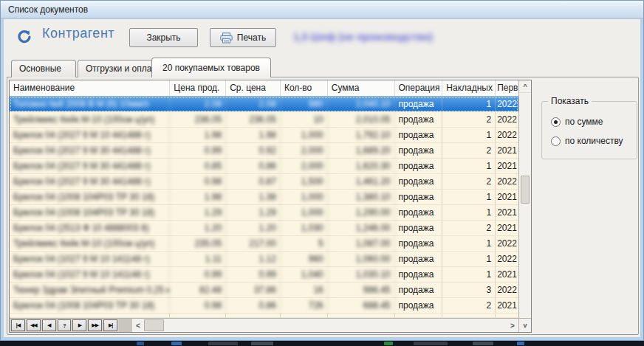 The image size is (644, 346). I want to click on print-button: Печать, so click(243, 38).